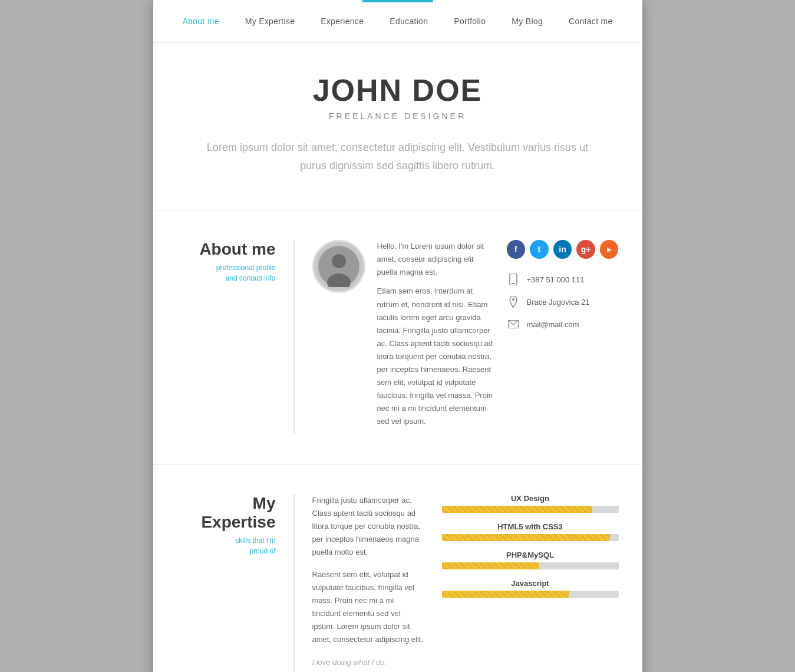  What do you see at coordinates (270, 21) in the screenshot?
I see `nav-link-expertise: My Expertise` at bounding box center [270, 21].